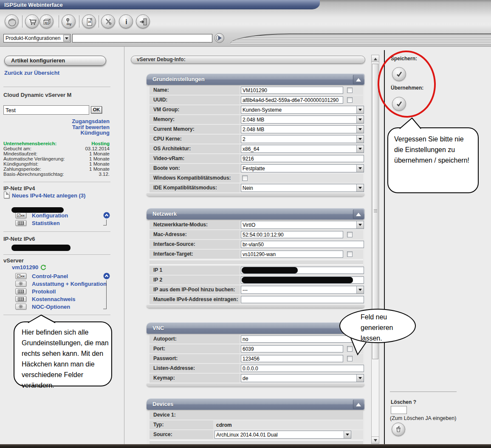 This screenshot has width=491, height=448. What do you see at coordinates (44, 291) in the screenshot?
I see `sidebar-link: Protokoll` at bounding box center [44, 291].